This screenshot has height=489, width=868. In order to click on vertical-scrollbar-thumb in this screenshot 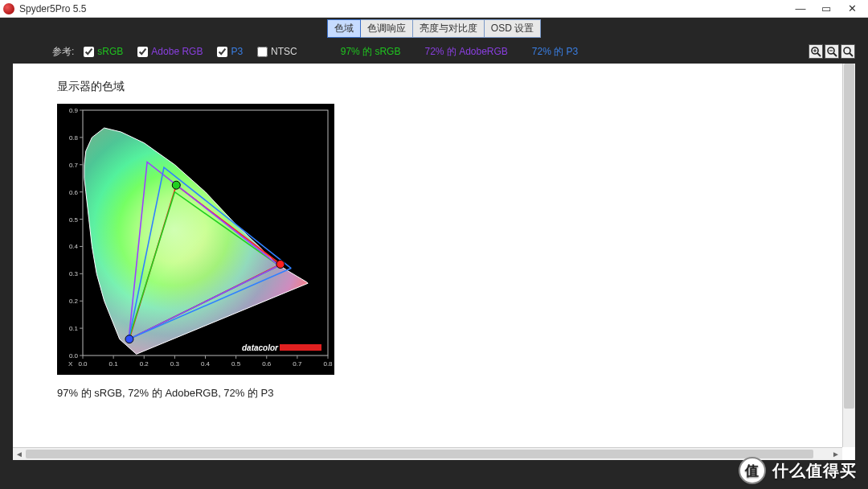, I will do `click(849, 236)`.